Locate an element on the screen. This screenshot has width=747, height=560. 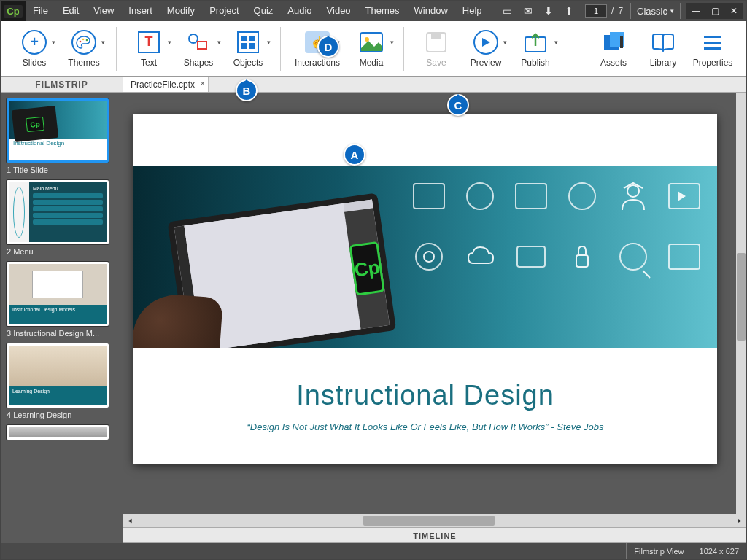
page-total: 7 is located at coordinates (620, 11).